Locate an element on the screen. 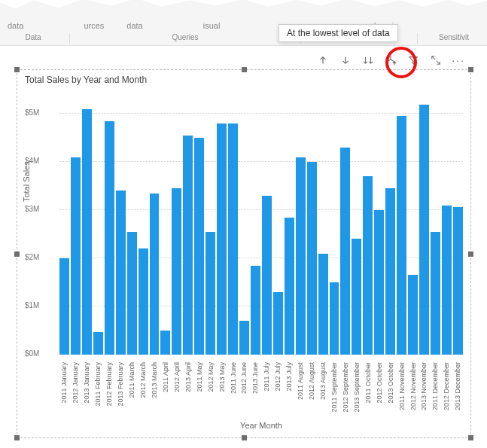 The image size is (487, 448). ribbon-items: data urces data isual meanure (previ is located at coordinates (244, 26).